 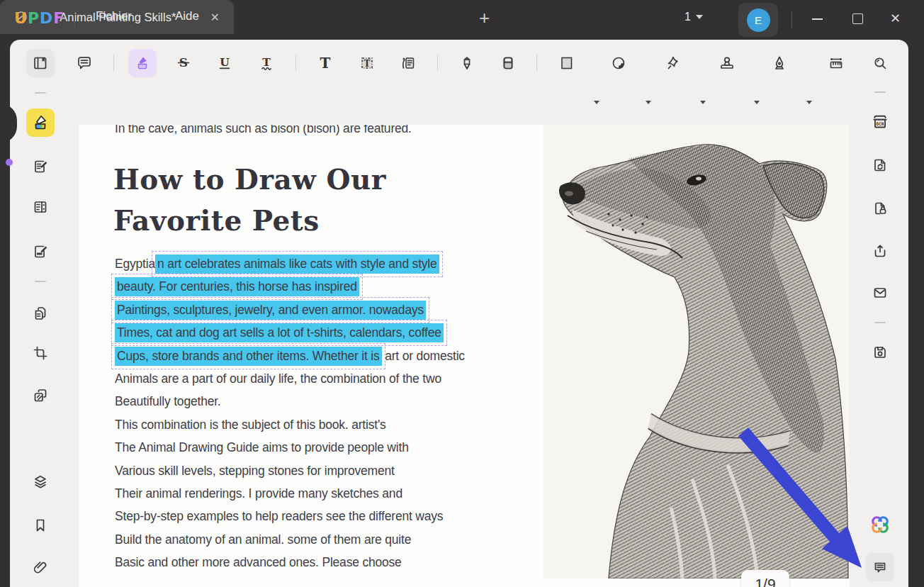 I want to click on highlighted-line: beauty. For centuries, this horse has in…, so click(x=290, y=286).